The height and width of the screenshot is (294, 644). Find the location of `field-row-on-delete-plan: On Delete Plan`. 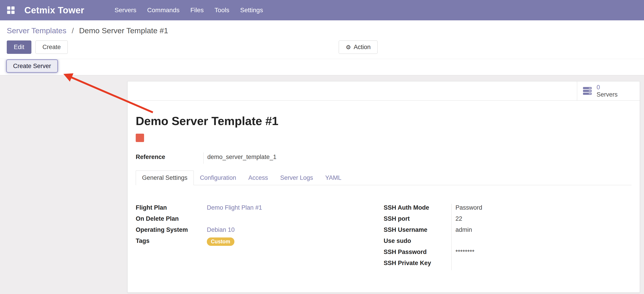

field-row-on-delete-plan: On Delete Plan is located at coordinates (260, 220).